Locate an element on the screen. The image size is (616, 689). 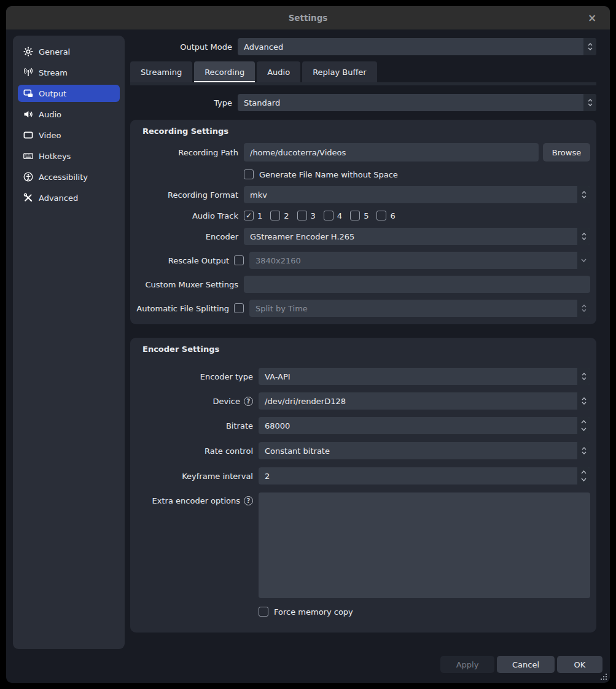
sidebar-item-label: Output is located at coordinates (53, 93).